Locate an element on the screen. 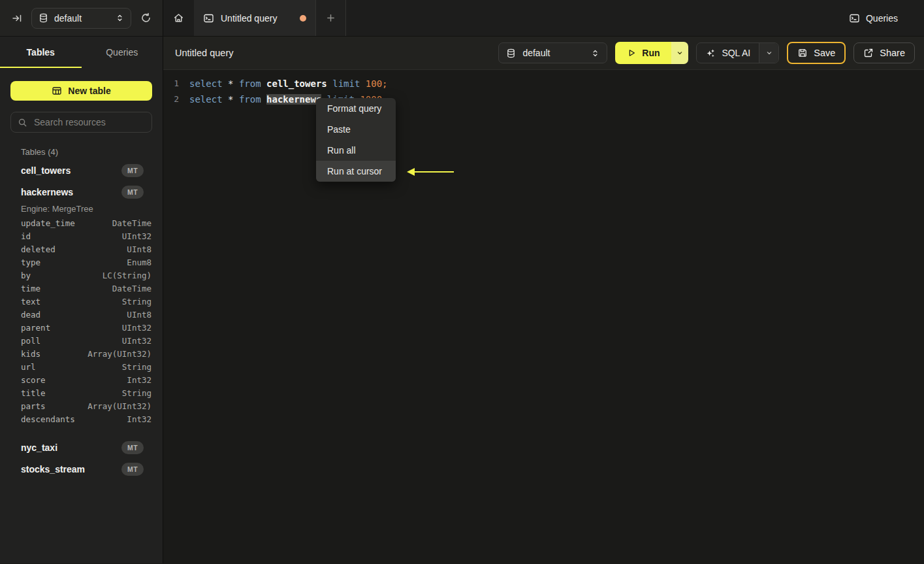 This screenshot has height=564, width=924. sql-keyword: limit is located at coordinates (346, 84).